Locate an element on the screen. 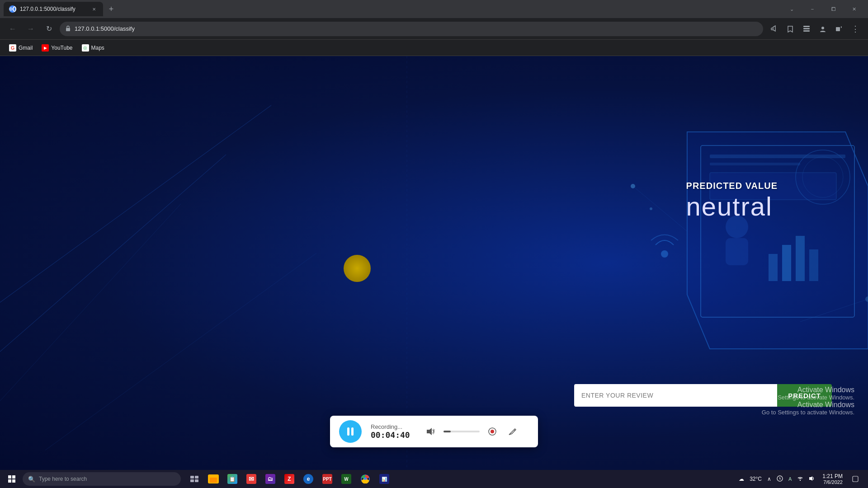  back-button: ← is located at coordinates (13, 29).